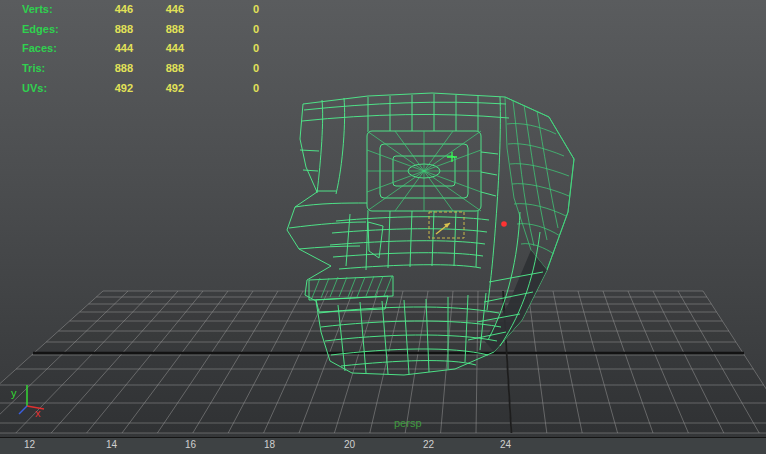  What do you see at coordinates (150, 13) in the screenshot?
I see `hud-row: Verts: 446 446 0` at bounding box center [150, 13].